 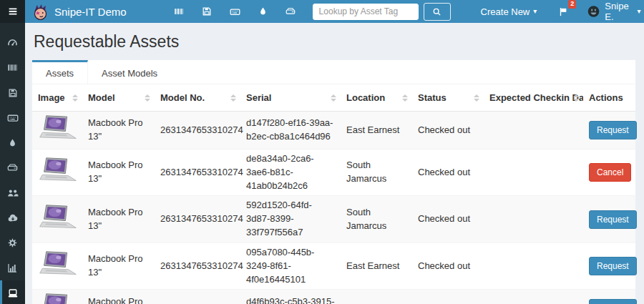 What do you see at coordinates (610, 172) in the screenshot?
I see `cancel-button: Cancel` at bounding box center [610, 172].